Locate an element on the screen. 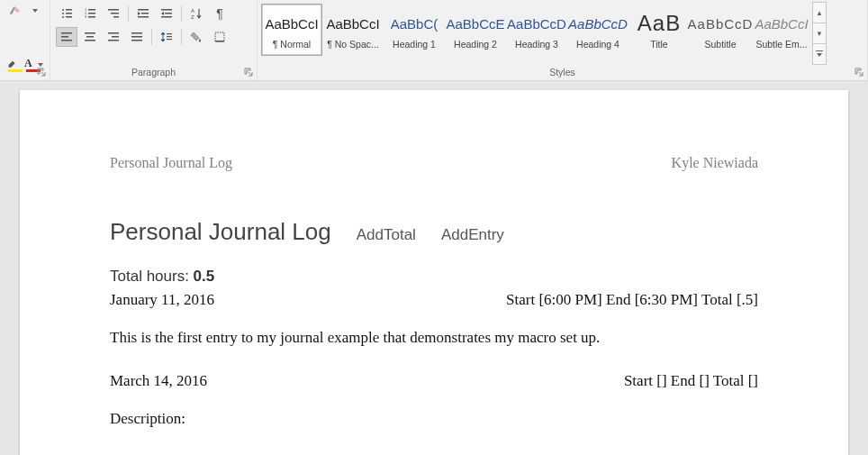 The height and width of the screenshot is (455, 868). entry-2-row: March 14, 2016 Start [] End [] Total [] is located at coordinates (434, 381).